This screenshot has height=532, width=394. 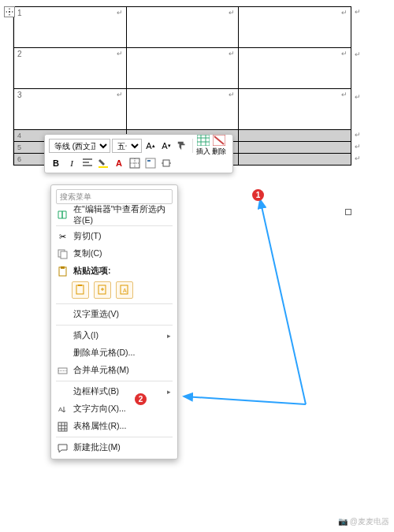 I want to click on annotation-arrow, so click(x=244, y=302).